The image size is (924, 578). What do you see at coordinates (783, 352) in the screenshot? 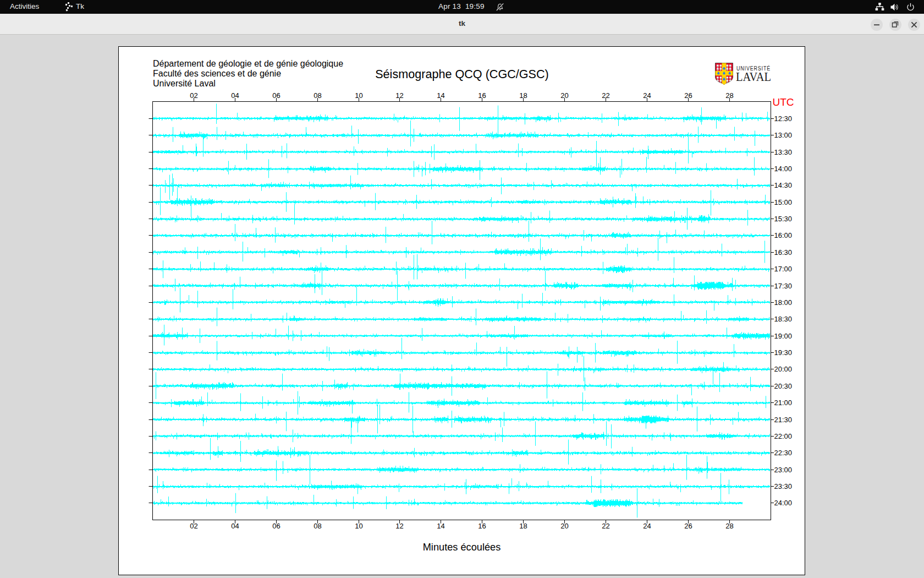
I see `svg-text: 19:30` at bounding box center [783, 352].